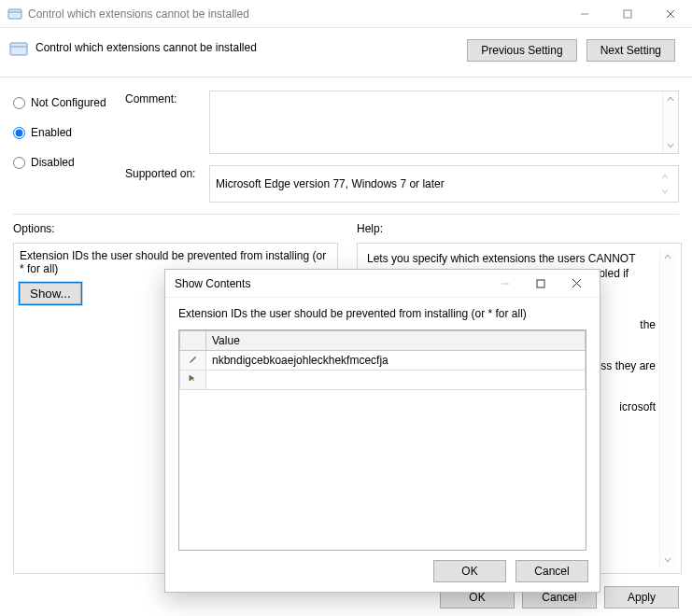  I want to click on apply-button: Apply, so click(642, 597).